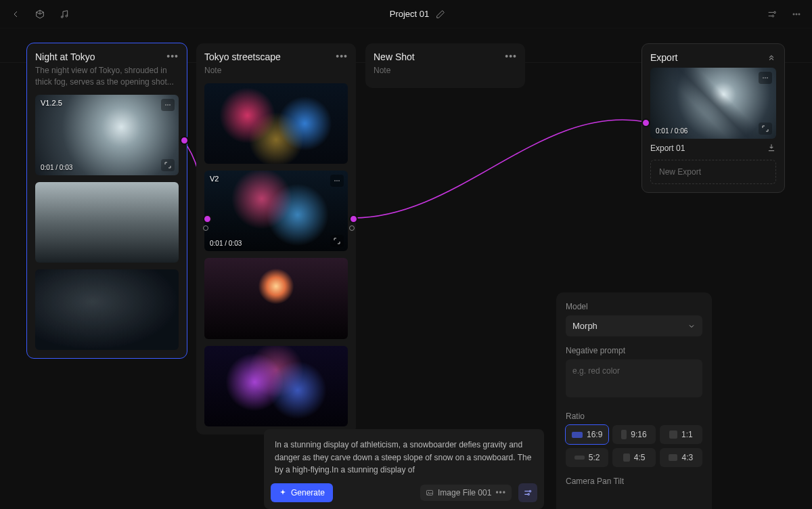 The image size is (812, 509). What do you see at coordinates (410, 14) in the screenshot?
I see `project-title: Project 01` at bounding box center [410, 14].